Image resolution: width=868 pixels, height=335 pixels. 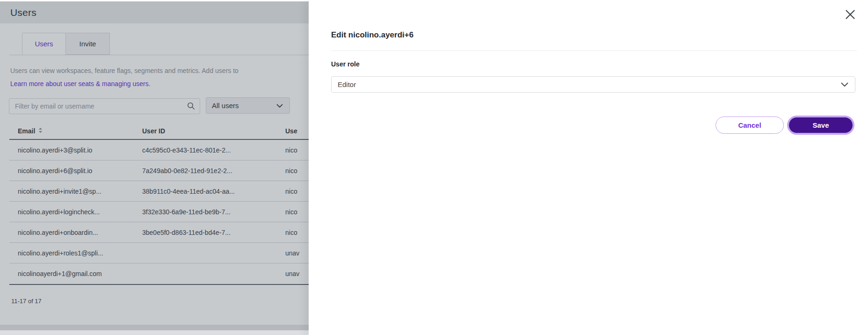 I want to click on close-icon, so click(x=850, y=15).